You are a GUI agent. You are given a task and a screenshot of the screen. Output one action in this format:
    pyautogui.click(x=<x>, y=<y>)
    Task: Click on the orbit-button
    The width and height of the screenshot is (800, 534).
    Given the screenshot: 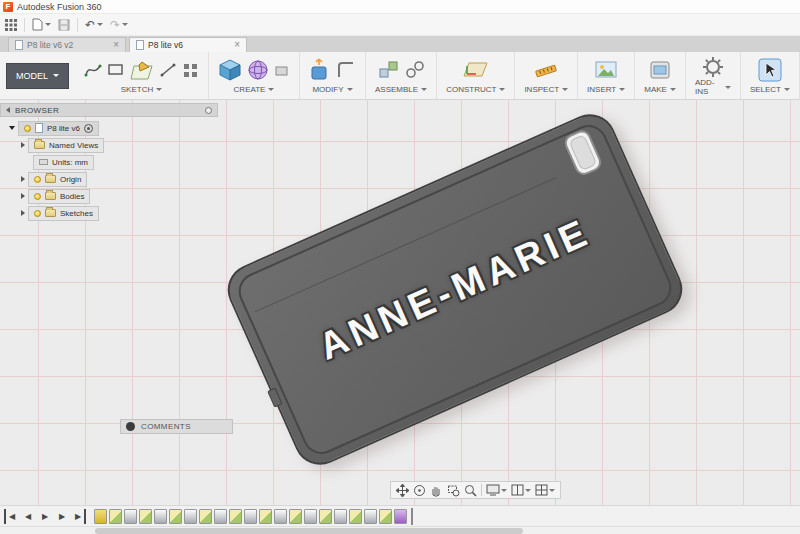 What is the action you would take?
    pyautogui.click(x=420, y=490)
    